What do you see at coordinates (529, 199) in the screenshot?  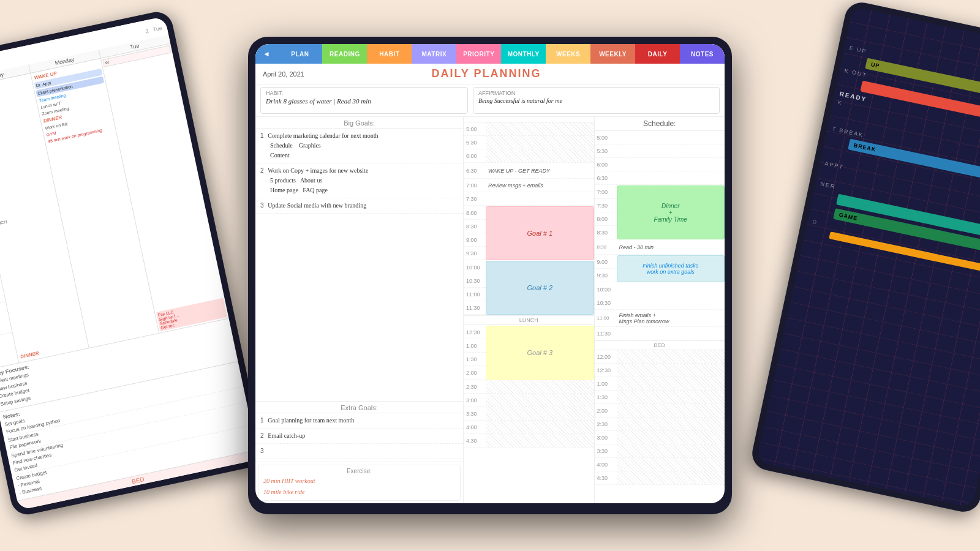 I see `ts-730: 7:30` at bounding box center [529, 199].